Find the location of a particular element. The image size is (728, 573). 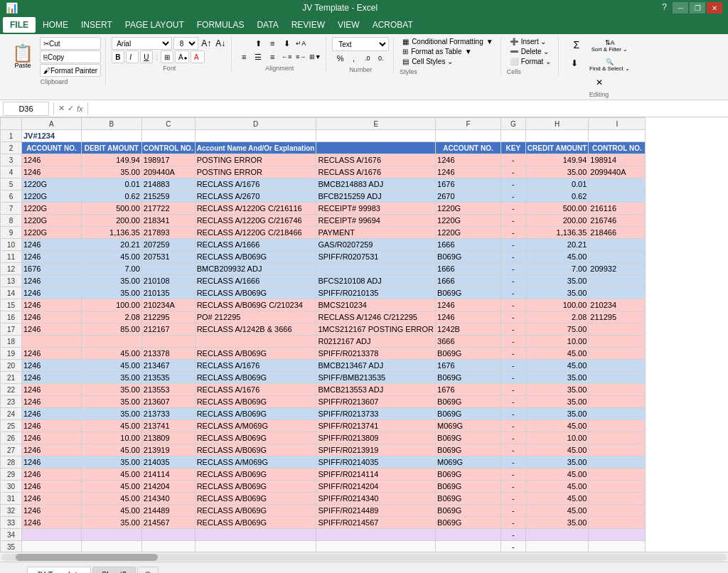

cell-g29: - is located at coordinates (513, 475).